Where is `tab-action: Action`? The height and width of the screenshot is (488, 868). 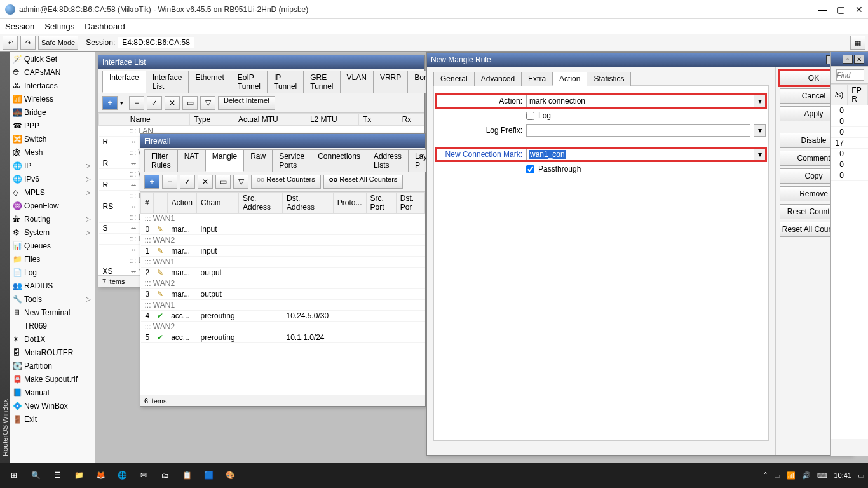
tab-action: Action is located at coordinates (569, 79).